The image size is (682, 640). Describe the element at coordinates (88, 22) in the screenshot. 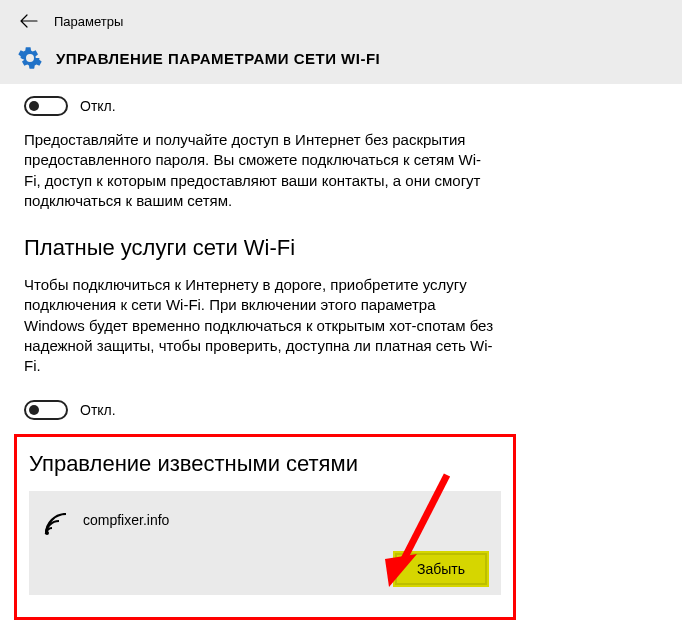

I see `app-title: Параметры` at that location.